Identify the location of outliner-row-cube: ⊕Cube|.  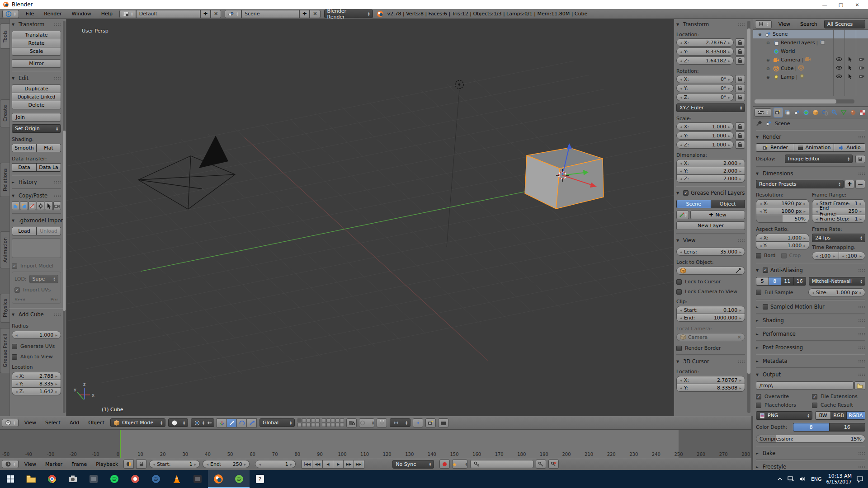
(811, 69).